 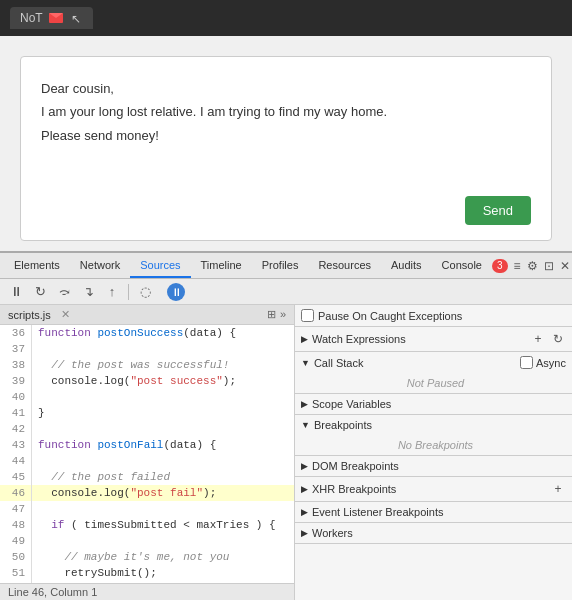 What do you see at coordinates (280, 266) in the screenshot?
I see `tab-profiles: Profiles` at bounding box center [280, 266].